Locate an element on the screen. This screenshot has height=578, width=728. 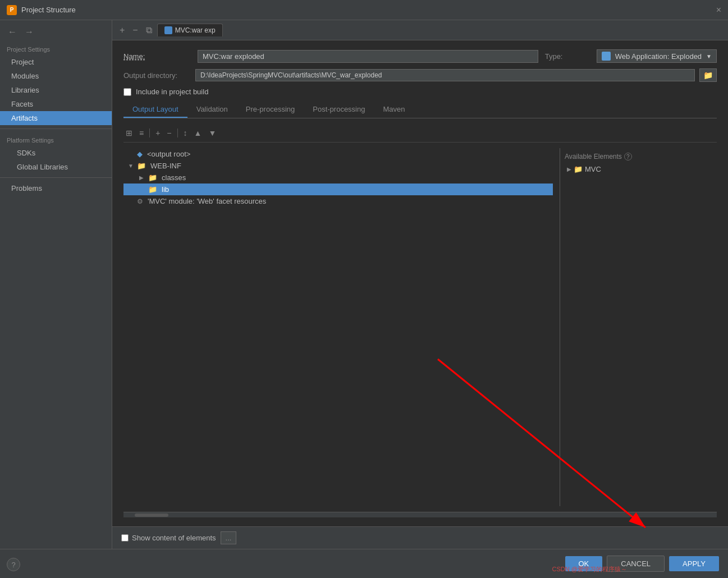
name-input is located at coordinates (368, 56).